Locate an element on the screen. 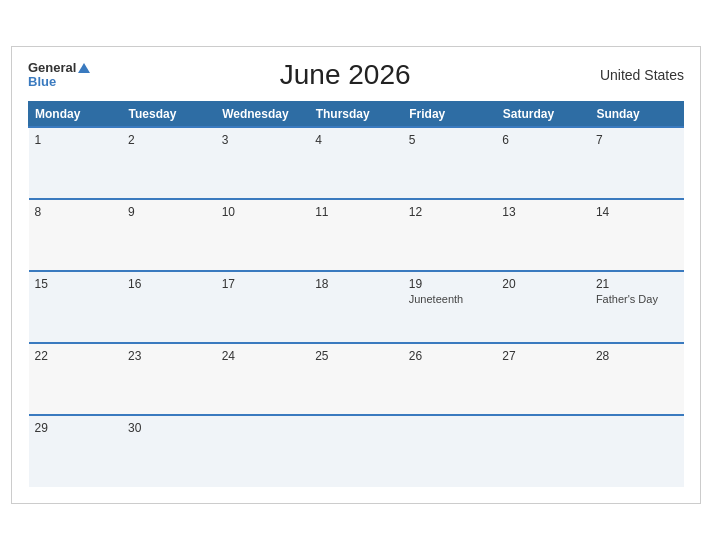  day-cell-2-4: 11 is located at coordinates (356, 235).